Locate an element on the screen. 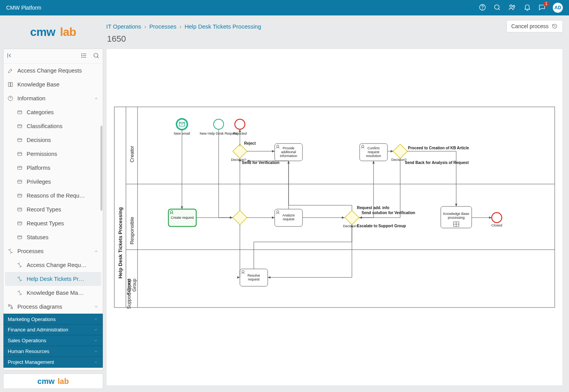 This screenshot has width=569, height=392. sidebar-section-finance: Finance and Administration is located at coordinates (53, 330).